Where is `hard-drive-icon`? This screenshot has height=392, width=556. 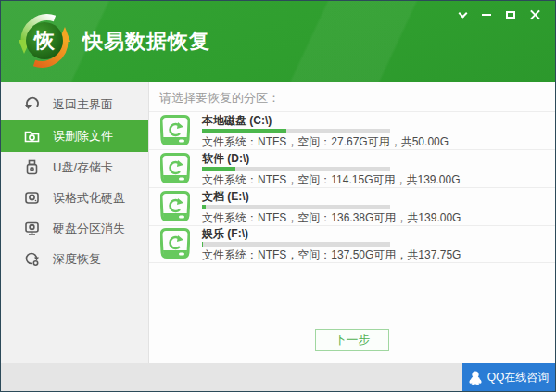 hard-drive-icon is located at coordinates (32, 198).